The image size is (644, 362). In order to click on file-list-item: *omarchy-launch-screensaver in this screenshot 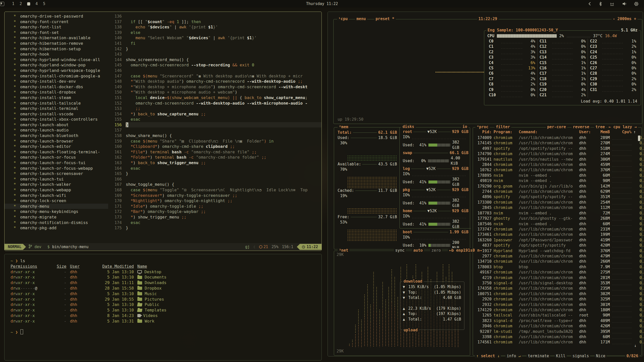, I will do `click(56, 174)`.